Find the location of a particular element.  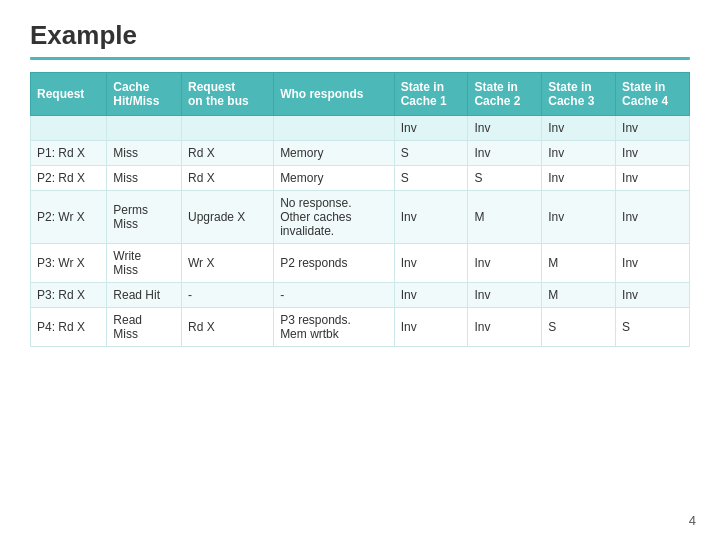

table-header-who_responds: Who responds is located at coordinates (334, 94).